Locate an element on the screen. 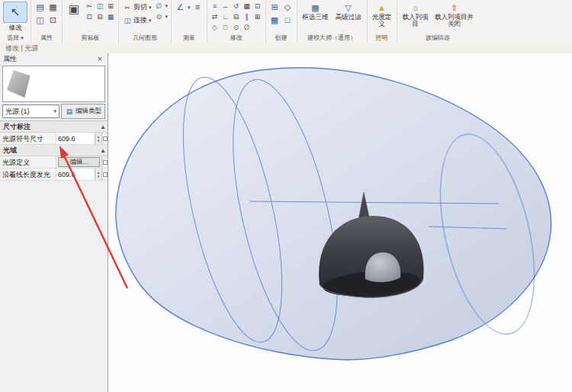  paste-option-icon: ⊡ is located at coordinates (89, 17).